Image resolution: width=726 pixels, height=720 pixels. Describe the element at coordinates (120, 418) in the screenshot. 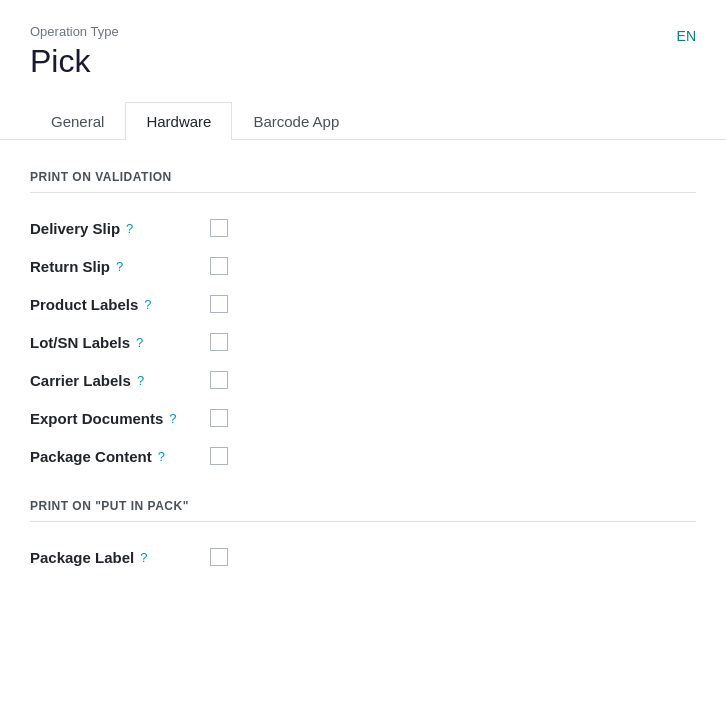

I see `export-documents-label: Export Documents ?` at that location.